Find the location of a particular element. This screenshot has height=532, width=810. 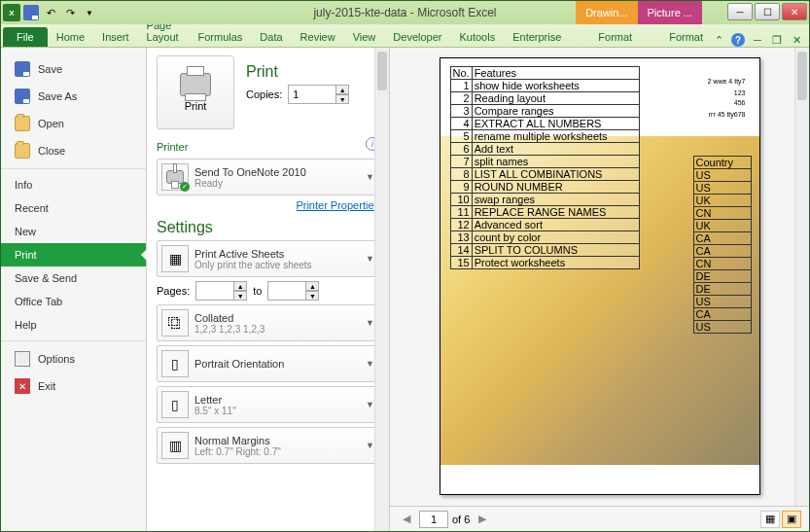

nav-save-as: Save As is located at coordinates (74, 96).